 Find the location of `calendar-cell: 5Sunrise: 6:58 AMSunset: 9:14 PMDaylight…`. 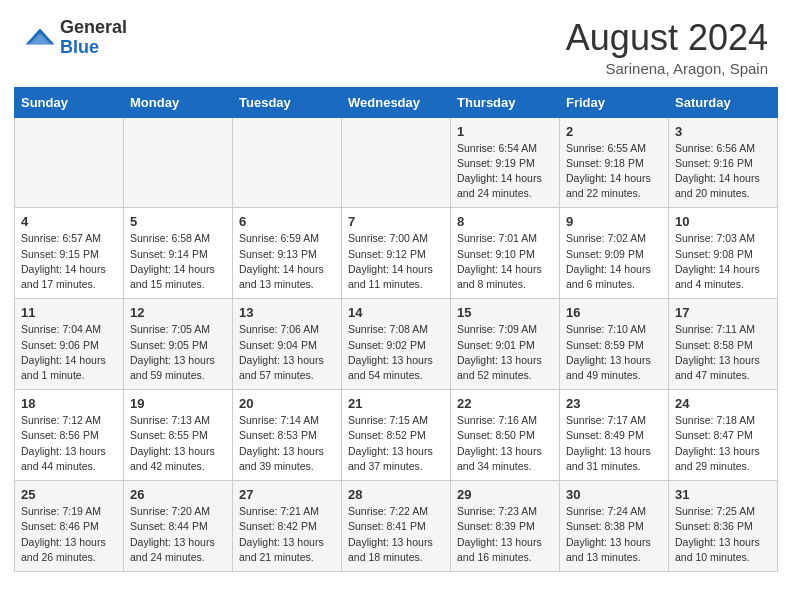

calendar-cell: 5Sunrise: 6:58 AMSunset: 9:14 PMDaylight… is located at coordinates (178, 254).